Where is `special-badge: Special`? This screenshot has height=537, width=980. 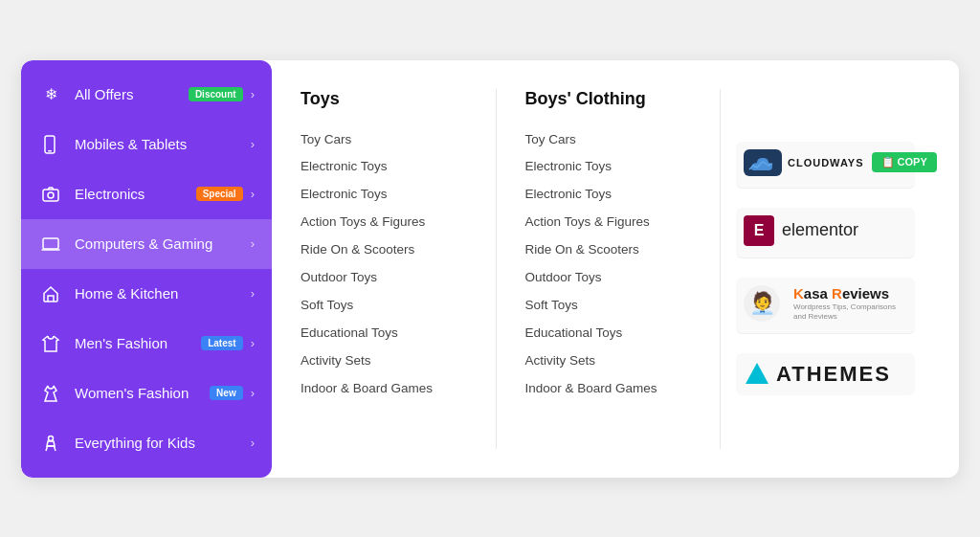 special-badge: Special is located at coordinates (220, 193).